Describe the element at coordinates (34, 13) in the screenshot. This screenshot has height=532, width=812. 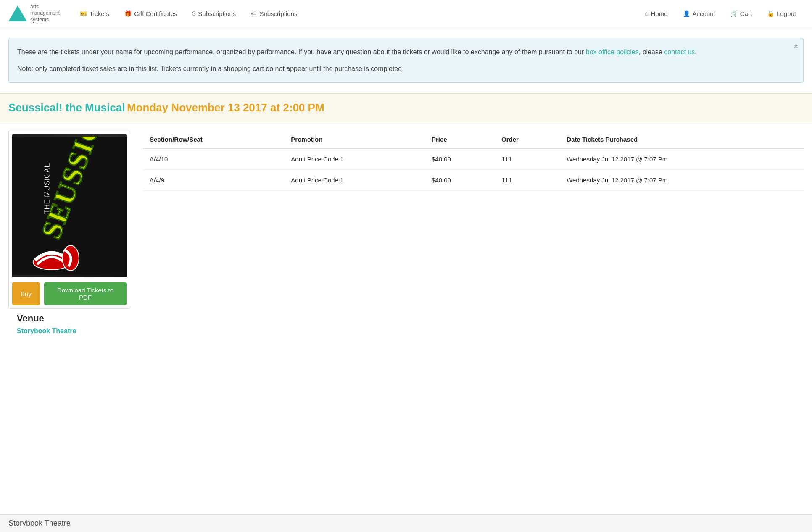
I see `logo-link: artsmanagementsystems` at that location.